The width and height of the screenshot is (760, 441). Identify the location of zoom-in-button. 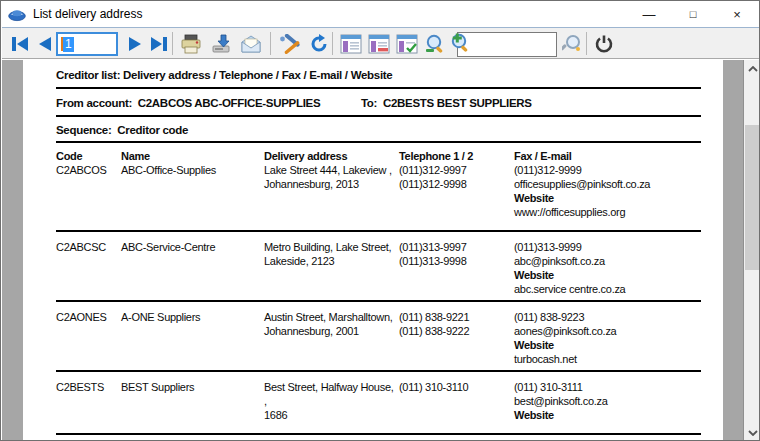
(460, 43).